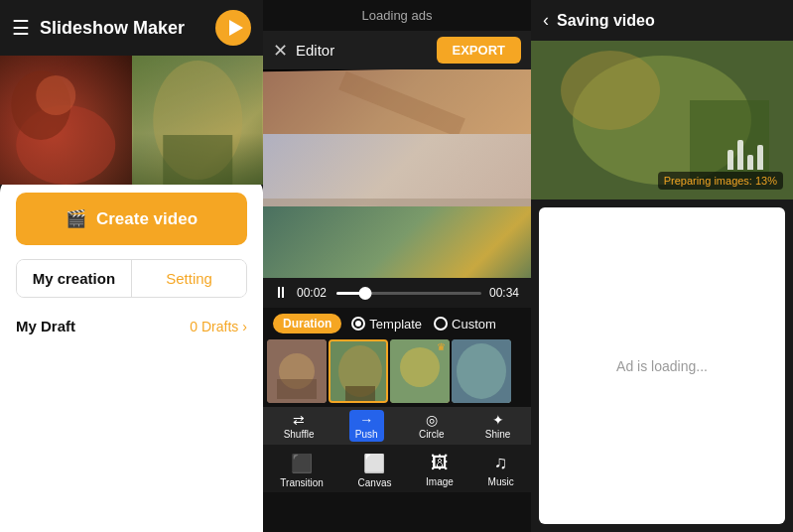 Image resolution: width=793 pixels, height=532 pixels. Describe the element at coordinates (397, 468) in the screenshot. I see `bottom-toolbar: ⬛ Transition ⬜ Canvas 🖼 Image ♫ Music` at that location.